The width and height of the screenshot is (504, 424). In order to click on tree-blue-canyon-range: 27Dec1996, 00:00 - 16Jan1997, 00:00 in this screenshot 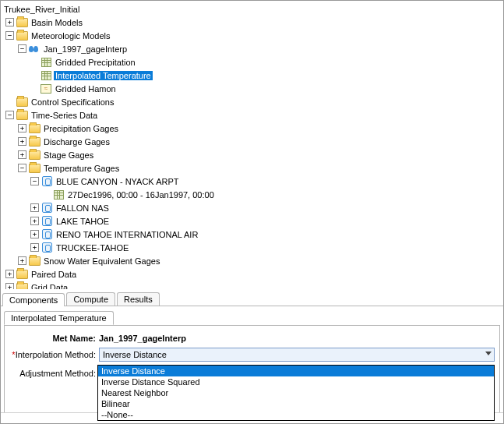, I will do `click(252, 195)`.